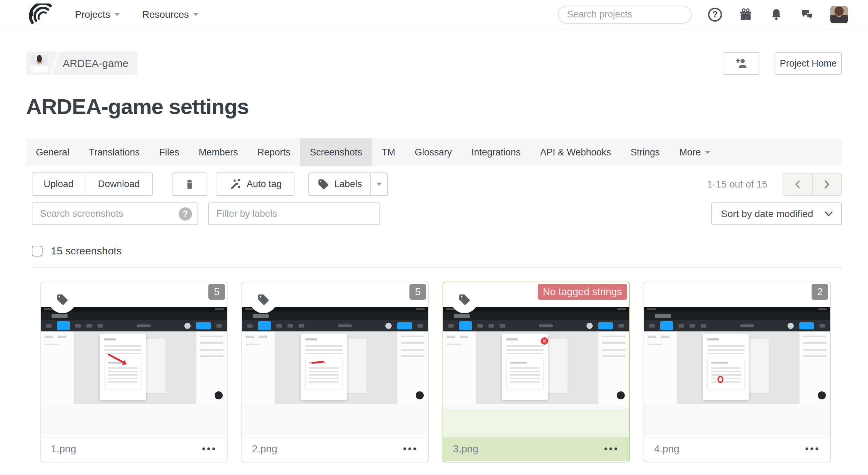 Image resolution: width=868 pixels, height=475 pixels. What do you see at coordinates (235, 184) in the screenshot?
I see `magic-wand-icon` at bounding box center [235, 184].